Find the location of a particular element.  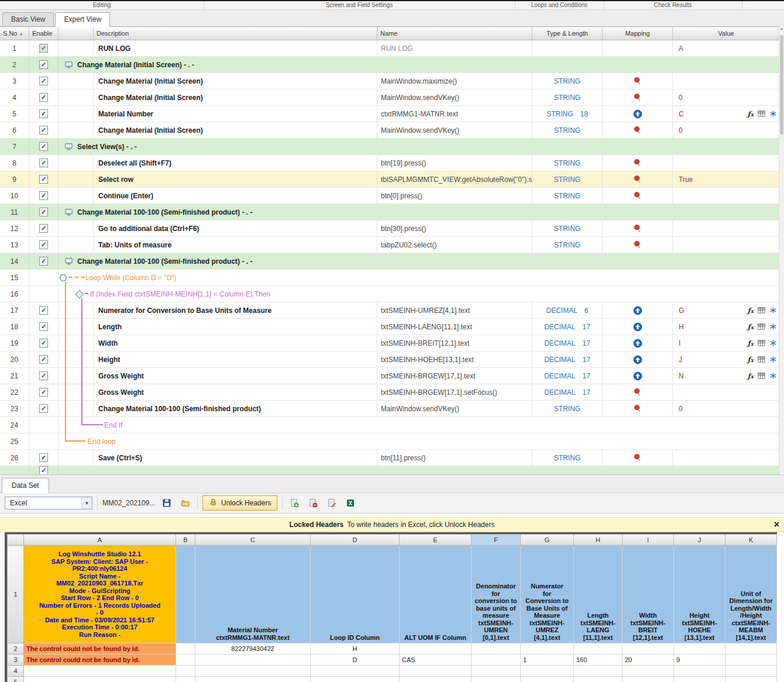

script-row: 18LengthtxtSMEINH-LAENG[11,1].textDECIMA… is located at coordinates (390, 327).